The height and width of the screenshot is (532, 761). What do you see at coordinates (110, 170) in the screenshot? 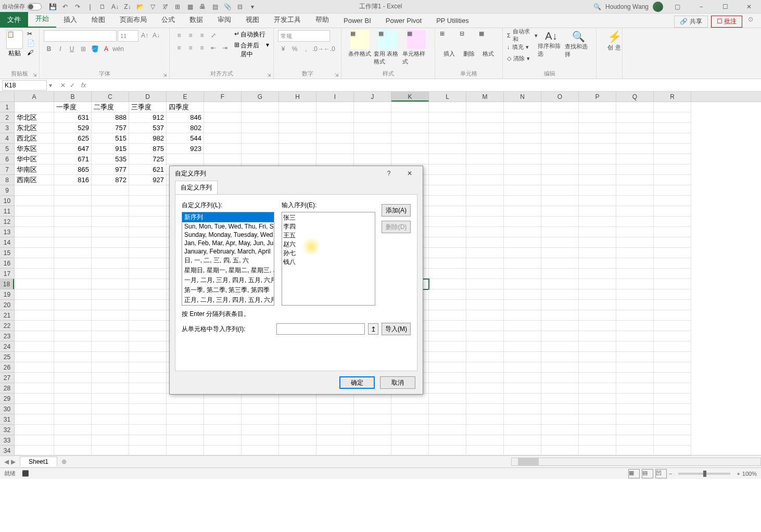
I see `cell: 977` at bounding box center [110, 170].